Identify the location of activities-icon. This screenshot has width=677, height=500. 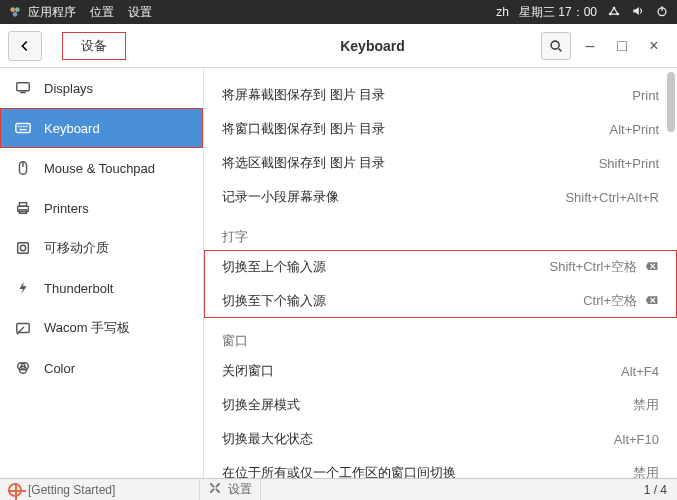
(15, 12).